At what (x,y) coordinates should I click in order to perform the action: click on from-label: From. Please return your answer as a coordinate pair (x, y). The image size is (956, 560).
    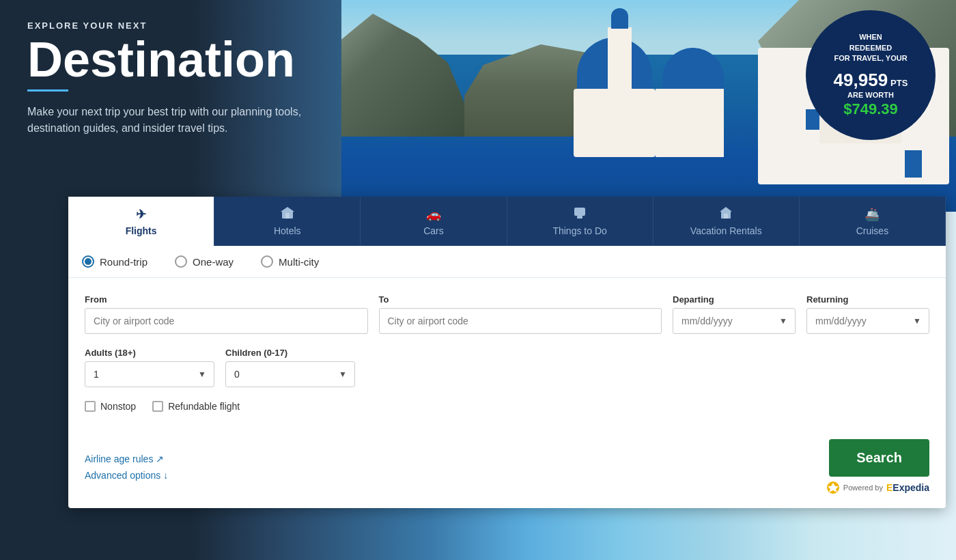
    Looking at the image, I should click on (227, 299).